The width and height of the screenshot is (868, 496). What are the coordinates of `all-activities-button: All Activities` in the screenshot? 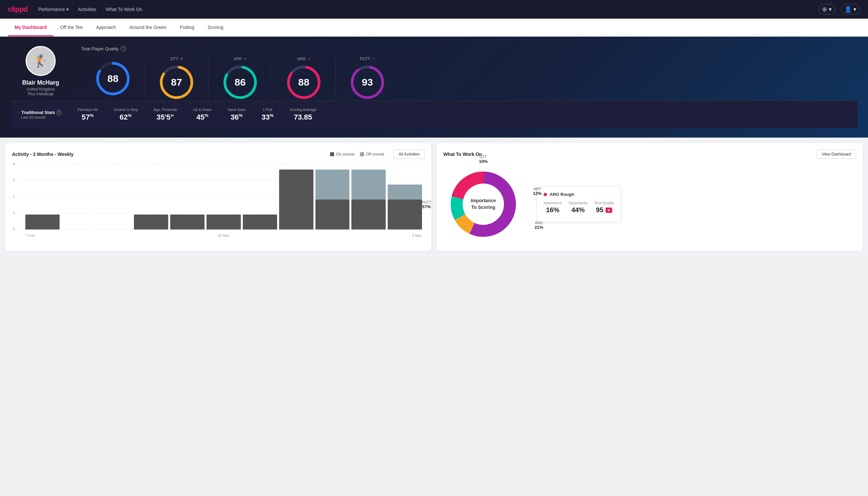 It's located at (409, 154).